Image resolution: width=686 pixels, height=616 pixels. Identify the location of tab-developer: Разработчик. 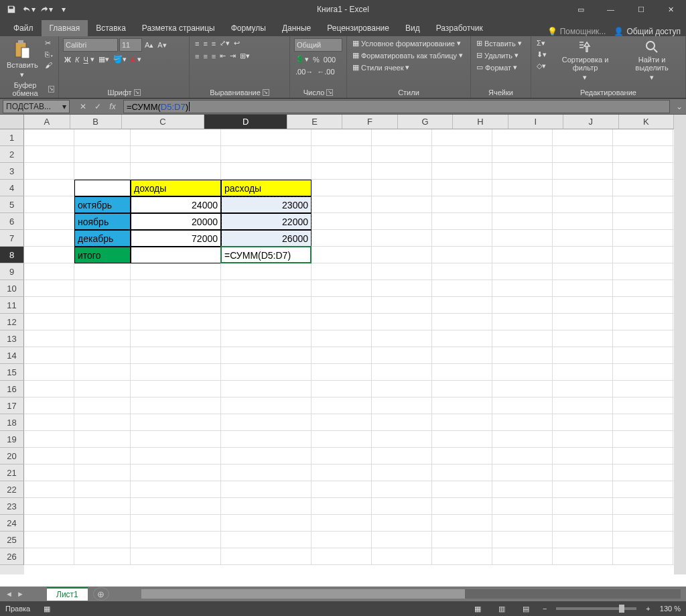
(460, 28).